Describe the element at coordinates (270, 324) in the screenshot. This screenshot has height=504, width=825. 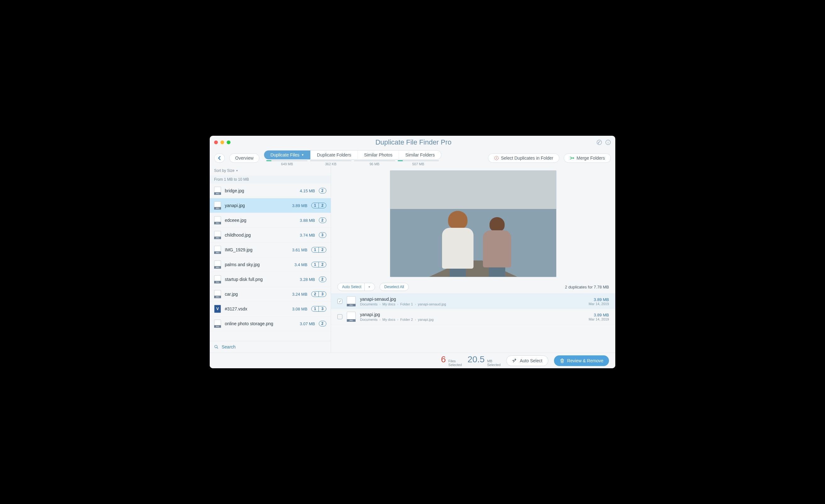
I see `file-row: online photo storage.png3.07 MB2` at that location.